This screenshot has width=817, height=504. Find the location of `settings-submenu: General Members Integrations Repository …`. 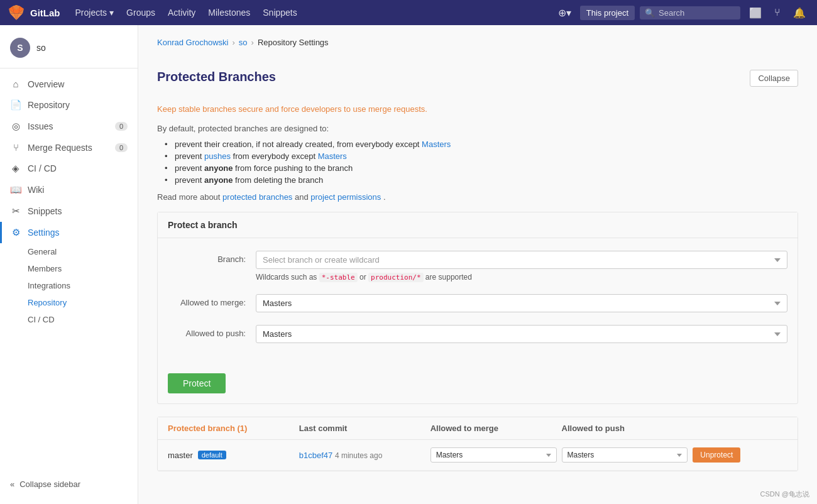

settings-submenu: General Members Integrations Repository … is located at coordinates (69, 285).